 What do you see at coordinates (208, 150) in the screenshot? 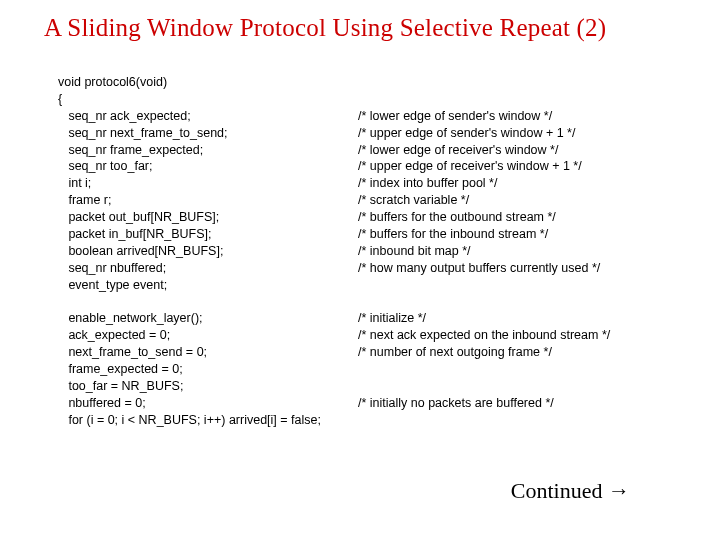
I see `code-text: seq_nr frame_expected;` at bounding box center [208, 150].